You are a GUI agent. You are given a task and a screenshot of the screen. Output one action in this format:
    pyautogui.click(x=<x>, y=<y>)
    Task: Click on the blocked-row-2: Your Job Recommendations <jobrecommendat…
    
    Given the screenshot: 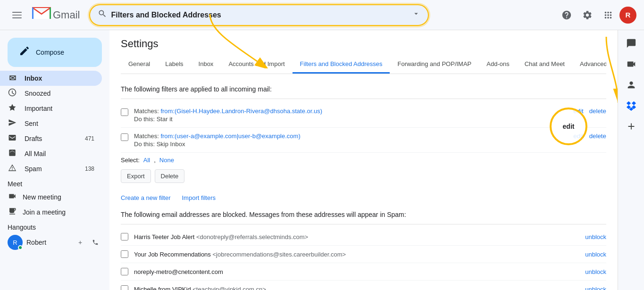 What is the action you would take?
    pyautogui.click(x=363, y=255)
    